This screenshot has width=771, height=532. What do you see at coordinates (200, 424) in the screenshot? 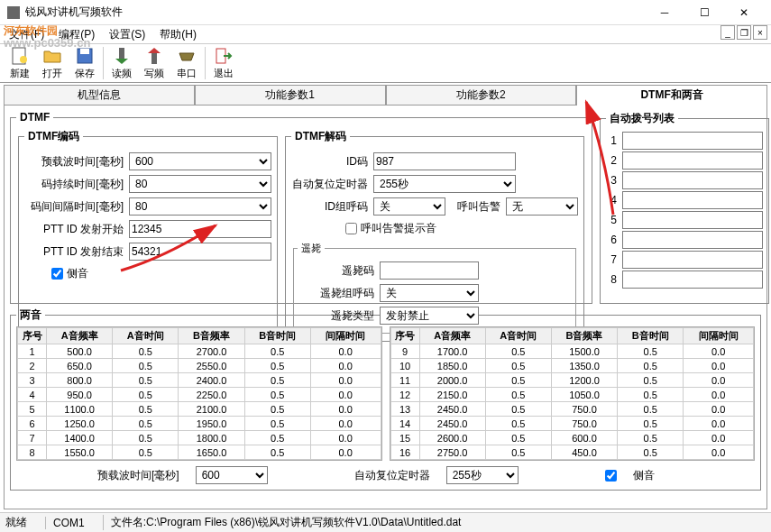
I see `table-row: 61250.00.51950.00.50.0` at bounding box center [200, 424].